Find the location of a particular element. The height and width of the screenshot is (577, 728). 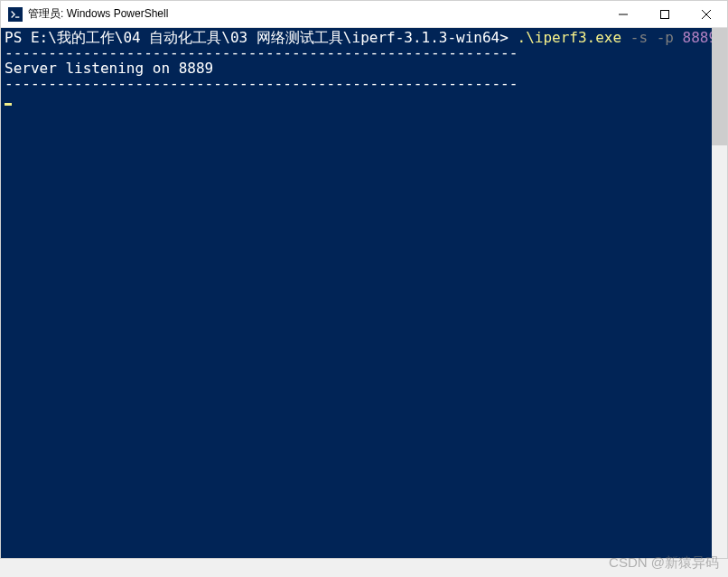

powershell-icon is located at coordinates (15, 14).